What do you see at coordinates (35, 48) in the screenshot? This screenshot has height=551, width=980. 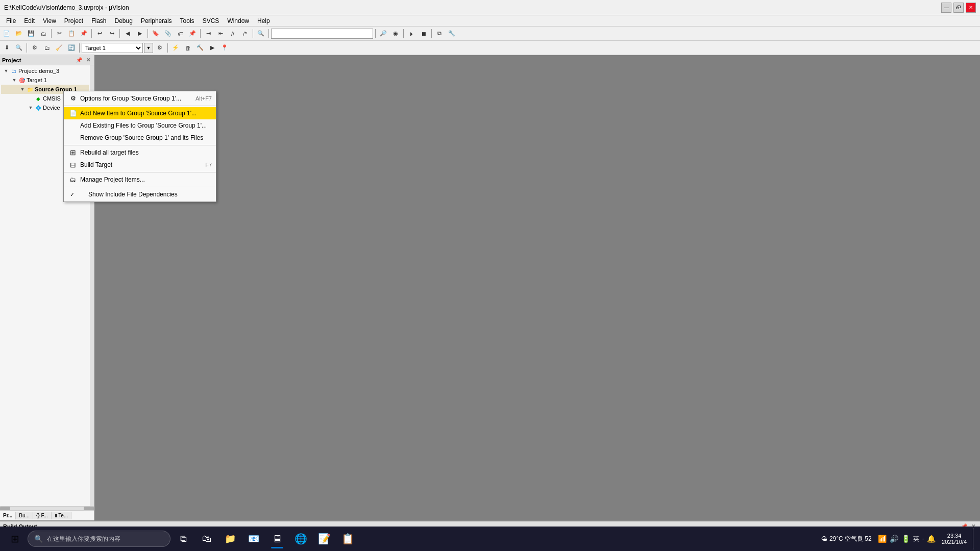 I see `manage-items-btn: ⚙` at bounding box center [35, 48].